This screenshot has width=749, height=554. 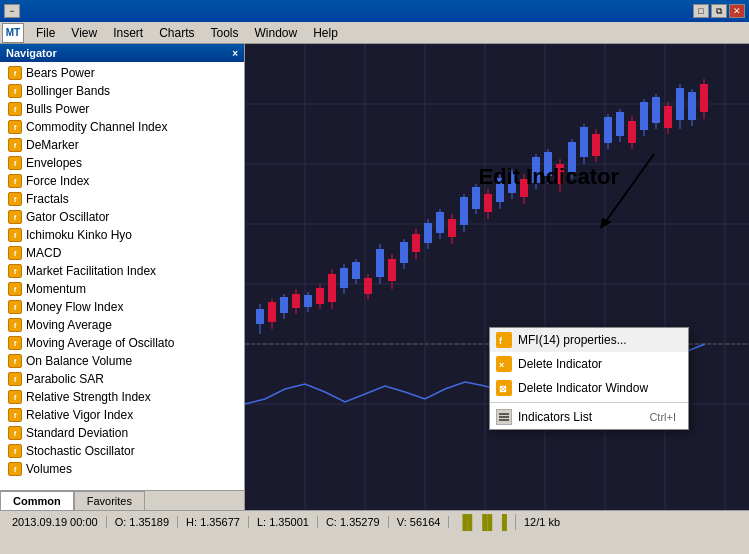 I want to click on nav-item-label: Volumes, so click(x=49, y=469).